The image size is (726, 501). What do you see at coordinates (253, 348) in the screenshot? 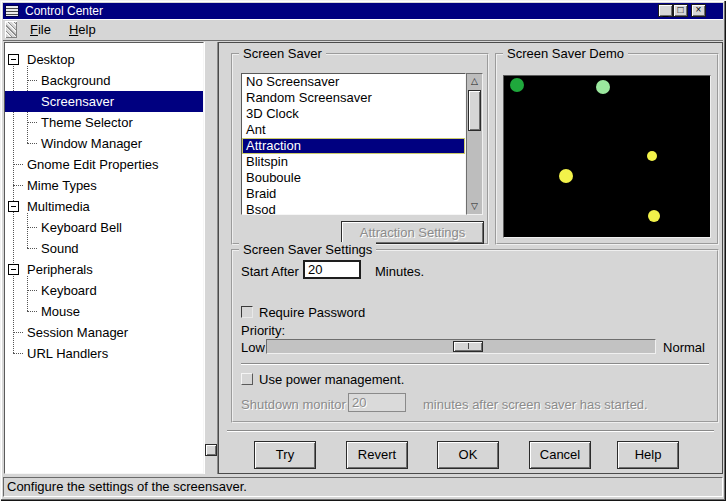
I see `priority-low-label: Low` at bounding box center [253, 348].